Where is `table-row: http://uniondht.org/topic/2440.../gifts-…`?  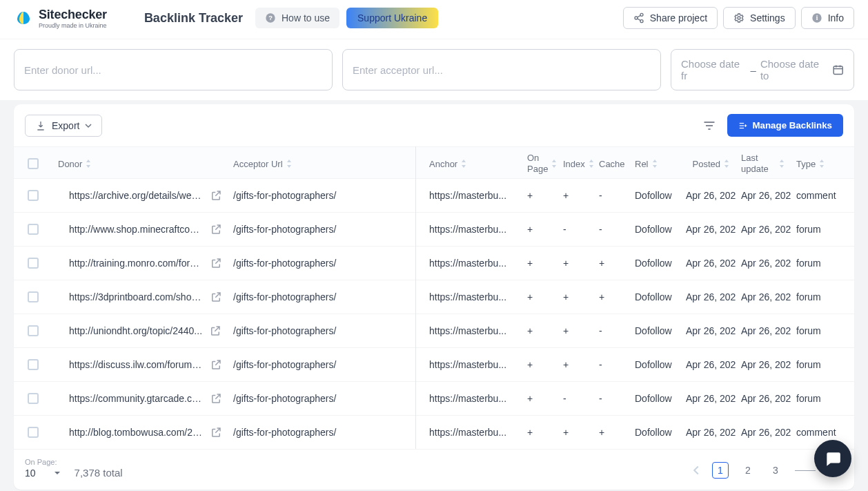 table-row: http://uniondht.org/topic/2440.../gifts-… is located at coordinates (434, 330).